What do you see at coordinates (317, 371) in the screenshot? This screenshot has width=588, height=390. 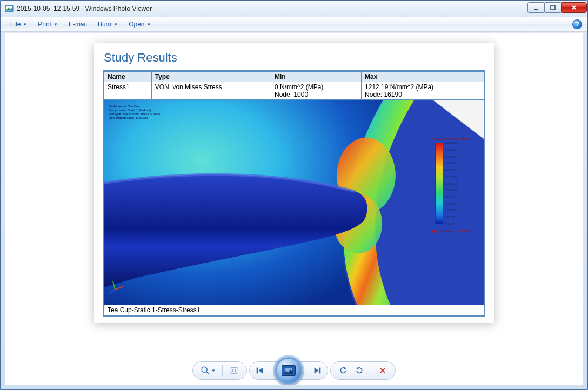 I see `next-icon` at bounding box center [317, 371].